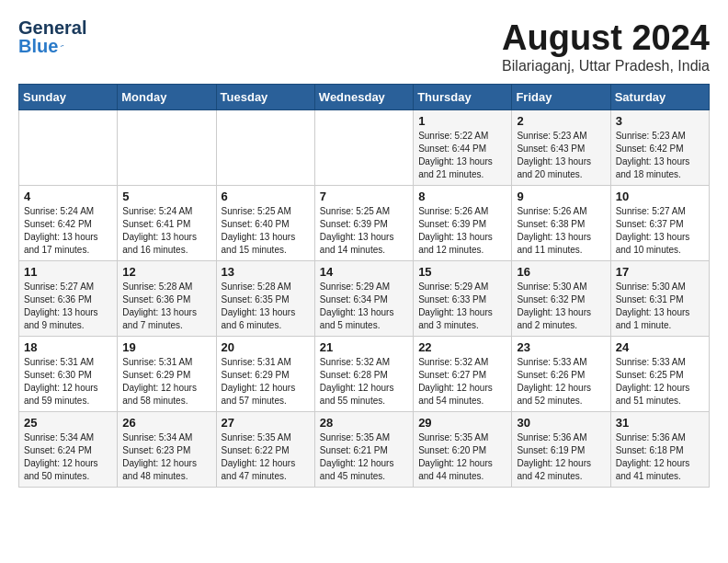  I want to click on calendar-cell: 28Sunrise: 5:35 AMSunset: 6:21 PMDayligh…, so click(364, 450).